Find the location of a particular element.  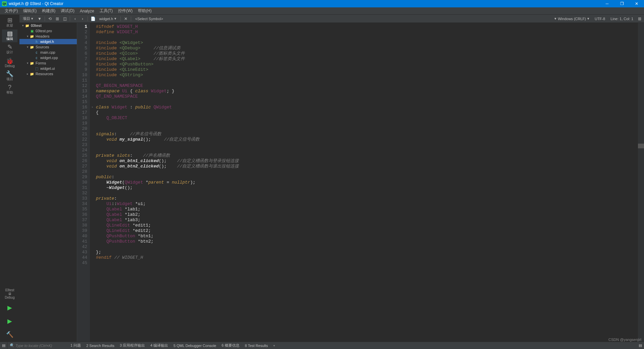

symbol-selector: <Select Symbol> is located at coordinates (149, 19).